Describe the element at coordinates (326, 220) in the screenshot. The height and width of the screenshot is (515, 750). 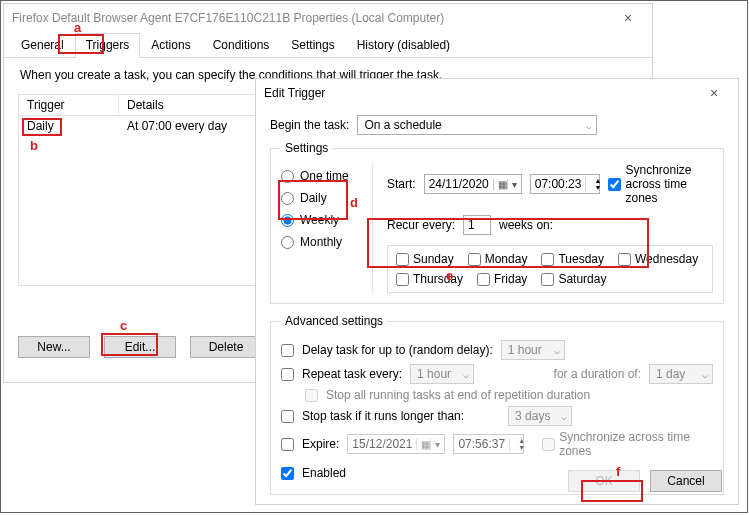
I see `radio-weekly: Weekly` at that location.